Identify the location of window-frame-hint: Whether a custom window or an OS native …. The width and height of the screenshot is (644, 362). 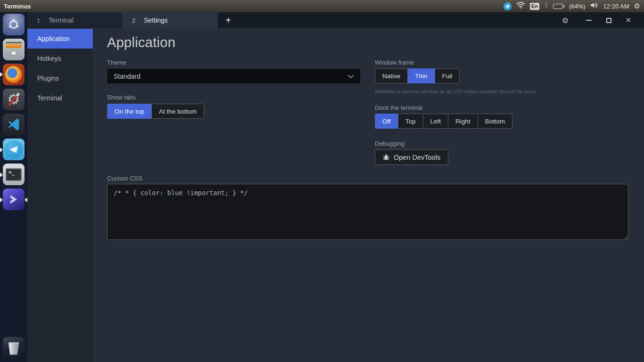
(455, 91).